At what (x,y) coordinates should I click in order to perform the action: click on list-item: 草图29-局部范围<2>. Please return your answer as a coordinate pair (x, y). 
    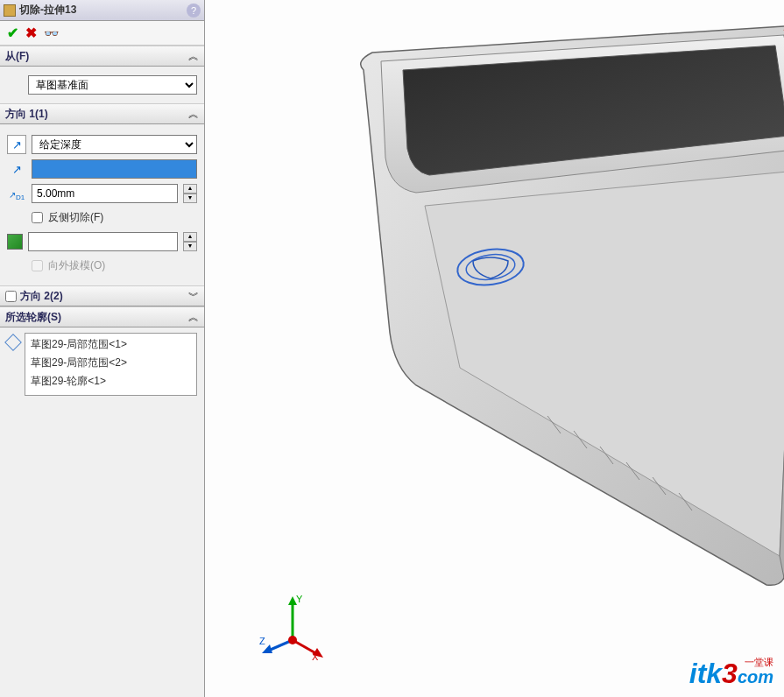
    Looking at the image, I should click on (110, 363).